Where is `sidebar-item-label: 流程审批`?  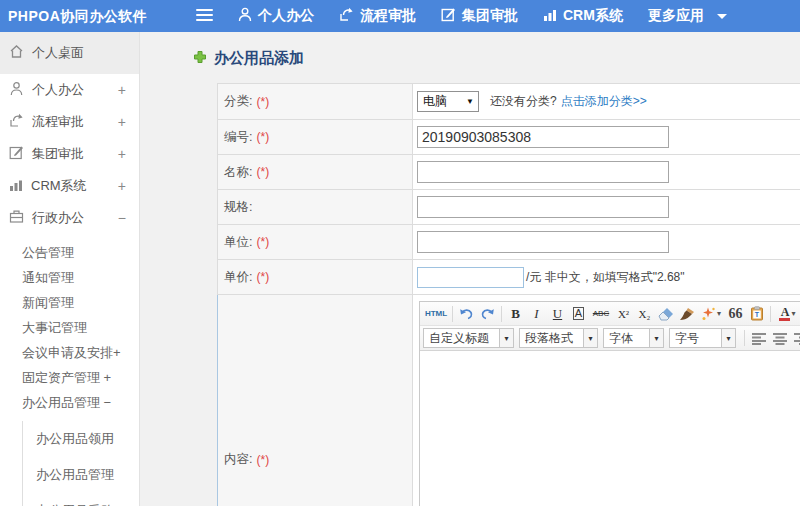 sidebar-item-label: 流程审批 is located at coordinates (58, 122).